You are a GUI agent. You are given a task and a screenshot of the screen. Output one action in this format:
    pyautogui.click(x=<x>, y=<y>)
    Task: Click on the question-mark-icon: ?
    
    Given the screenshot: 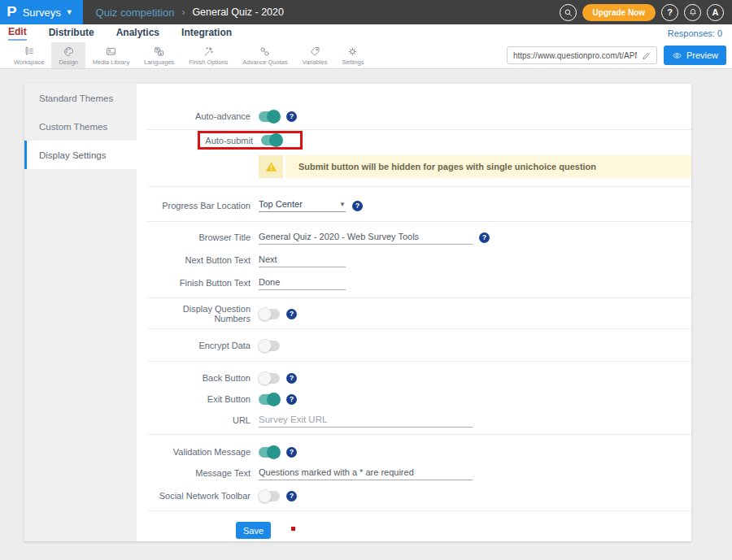 What is the action you would take?
    pyautogui.click(x=670, y=12)
    